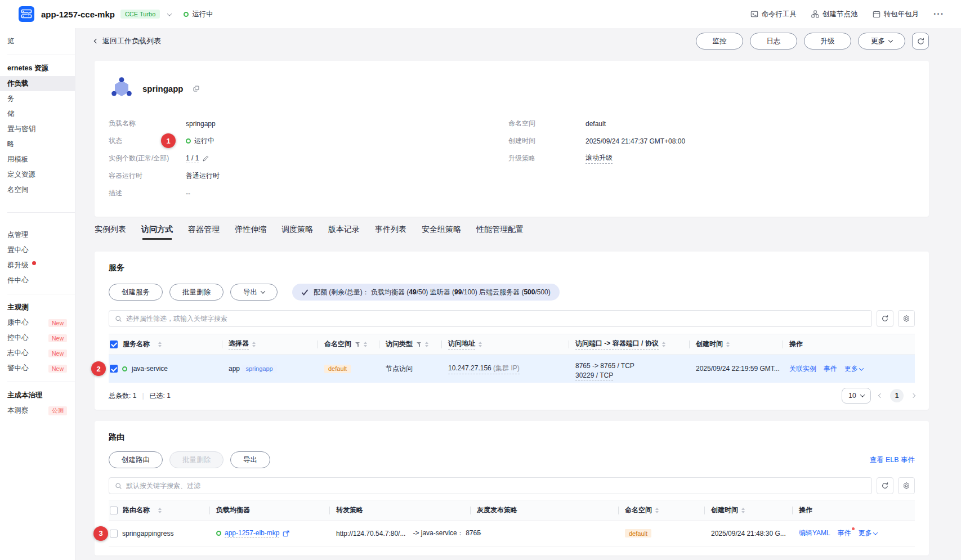  Describe the element at coordinates (168, 141) in the screenshot. I see `annotation-circle-1: 1` at that location.